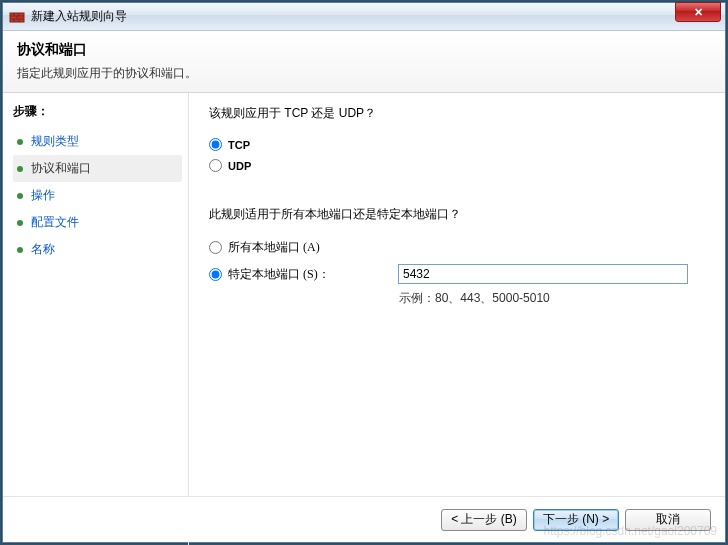 This screenshot has height=545, width=728. Describe the element at coordinates (698, 12) in the screenshot. I see `close-button: ✕` at that location.